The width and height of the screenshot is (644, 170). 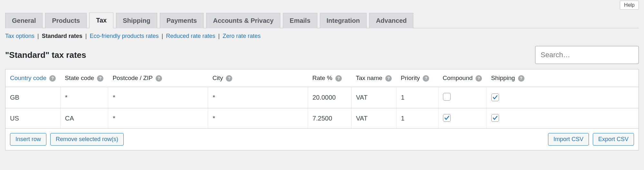 What do you see at coordinates (79, 78) in the screenshot?
I see `col-label: State code` at bounding box center [79, 78].